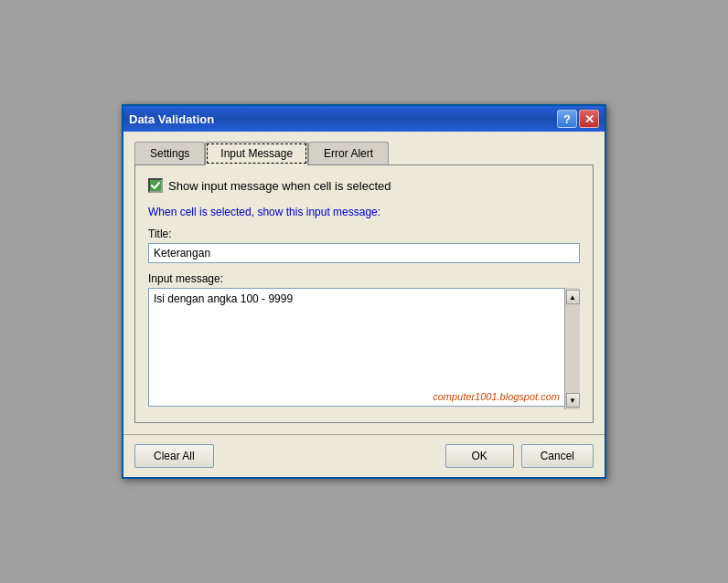 Image resolution: width=728 pixels, height=583 pixels. I want to click on clear-all-button: Clear All, so click(174, 456).